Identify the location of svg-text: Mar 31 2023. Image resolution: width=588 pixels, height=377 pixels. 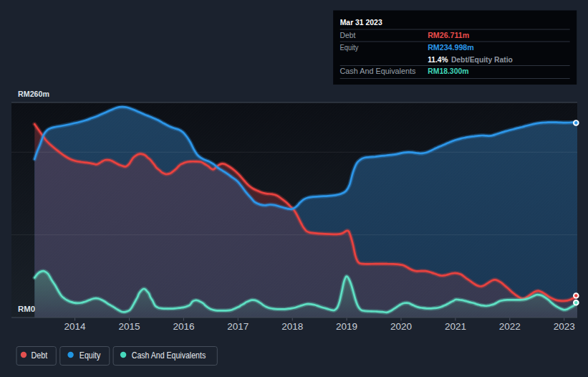
(361, 22).